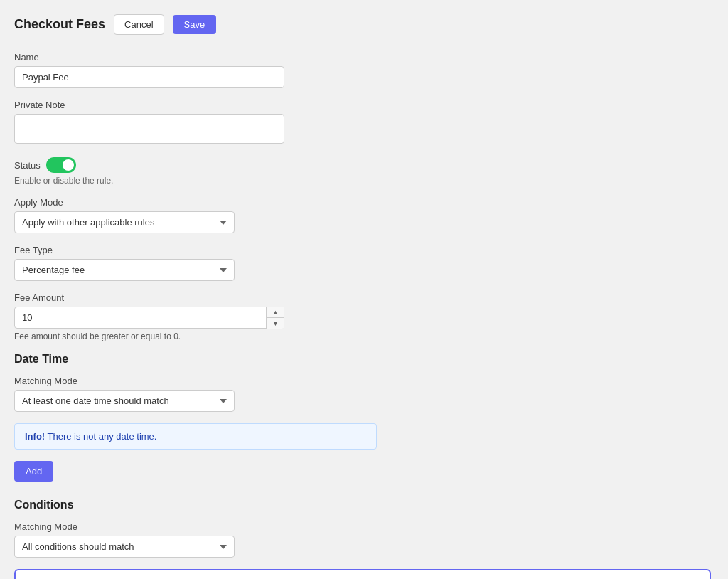 The width and height of the screenshot is (728, 579). What do you see at coordinates (27, 165) in the screenshot?
I see `status-label: Status` at bounding box center [27, 165].